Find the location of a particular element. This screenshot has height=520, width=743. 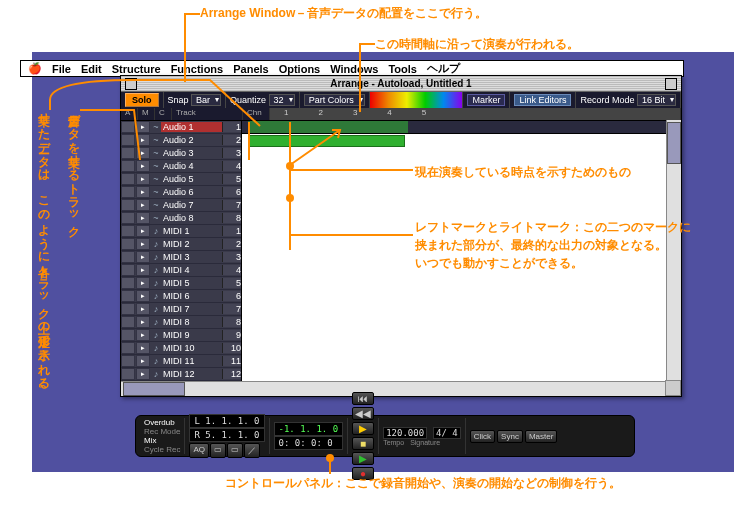

color-swatch-bar is located at coordinates (417, 100).